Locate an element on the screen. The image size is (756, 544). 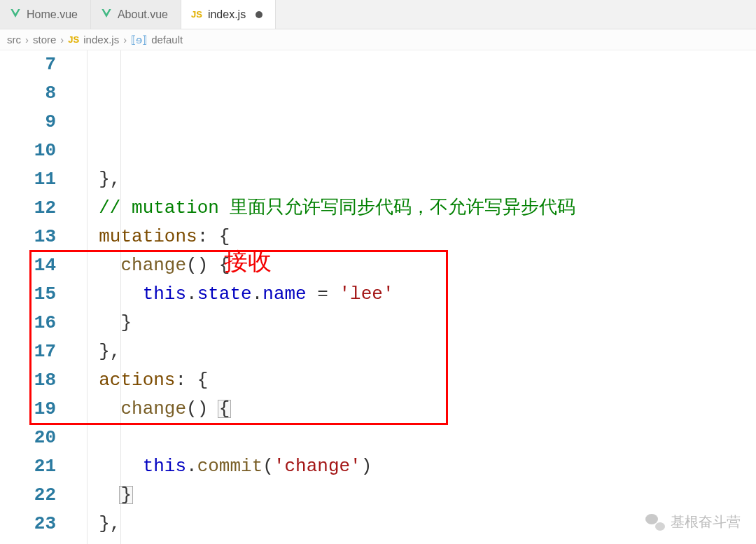
breadcrumb-item: index.js is located at coordinates (101, 39).